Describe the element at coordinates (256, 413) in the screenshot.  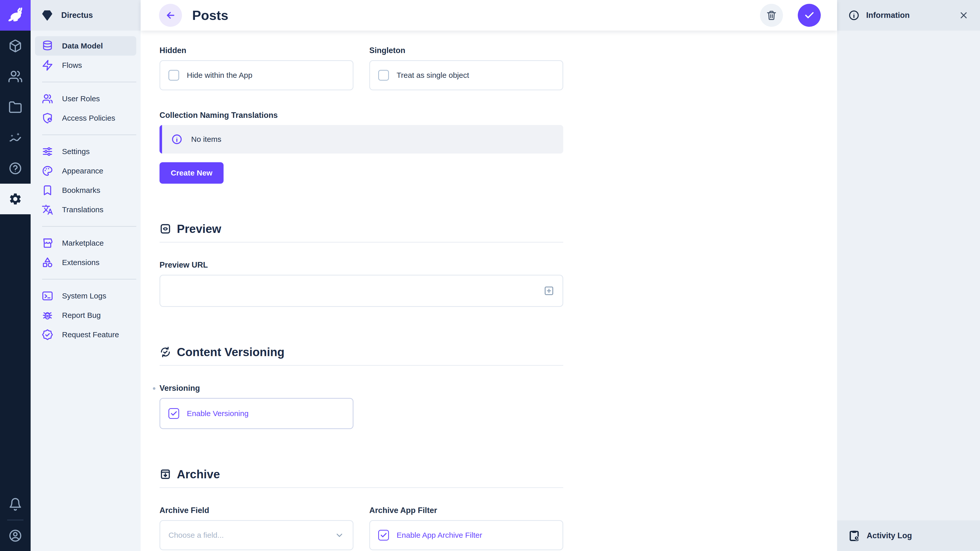
I see `versioning-checkbox-box: Enable Versioning` at that location.